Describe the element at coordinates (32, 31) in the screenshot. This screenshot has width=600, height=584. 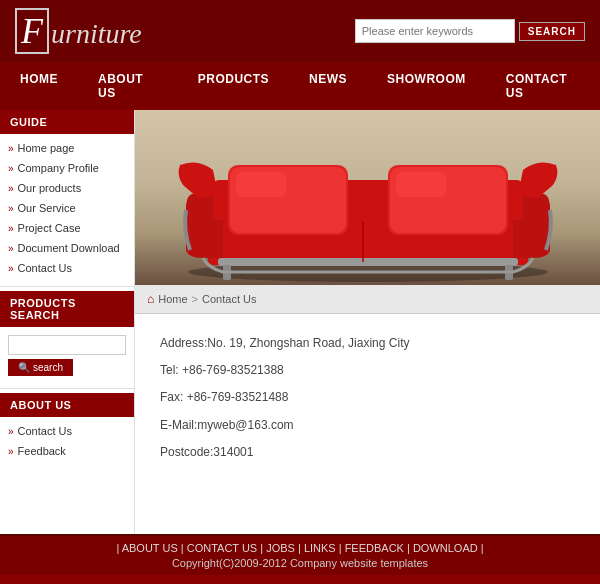
I see `logo-f-letter: F` at that location.